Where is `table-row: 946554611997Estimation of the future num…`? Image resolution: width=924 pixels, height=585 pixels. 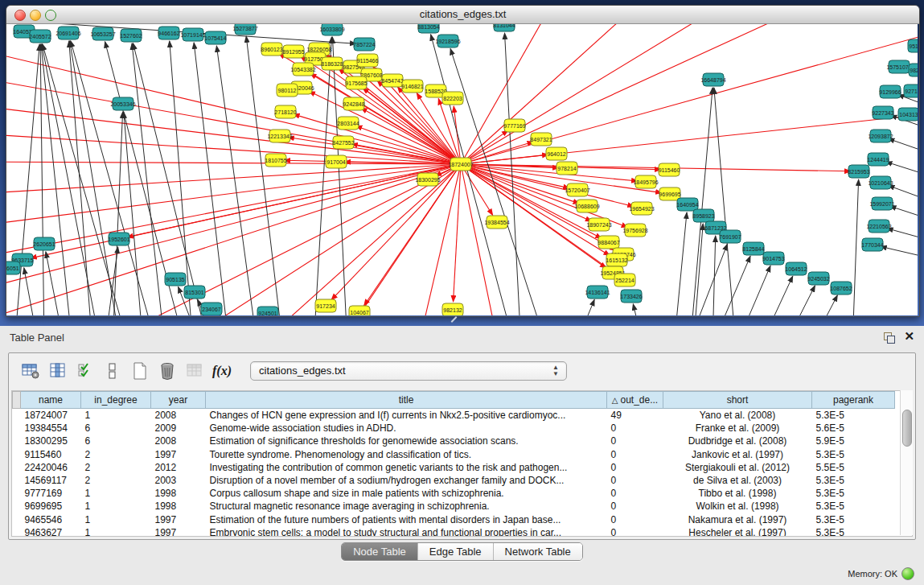
table-row: 946554611997Estimation of the future num… is located at coordinates (454, 520).